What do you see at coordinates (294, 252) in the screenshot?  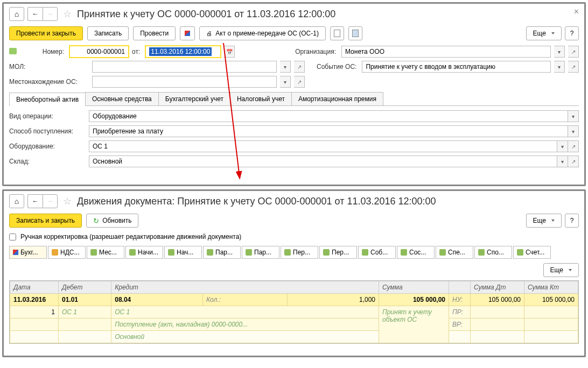 I see `register-tabs: Бухг... НДС... Мес... Начи... Нач... Пар…` at bounding box center [294, 252].